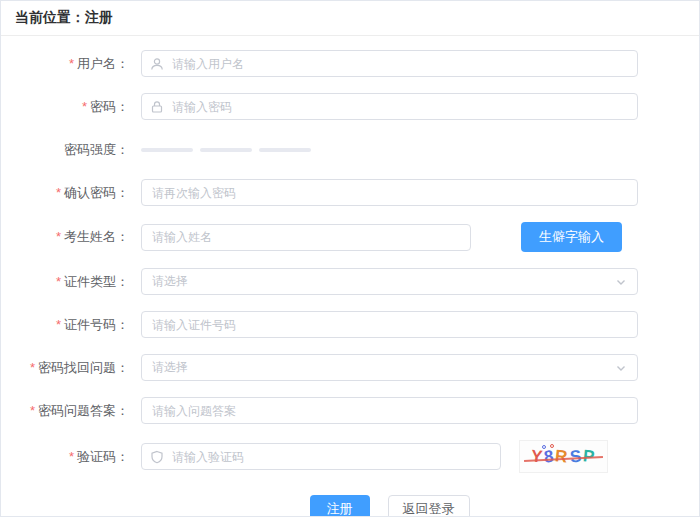  I want to click on username-label: *用户名：, so click(71, 64).